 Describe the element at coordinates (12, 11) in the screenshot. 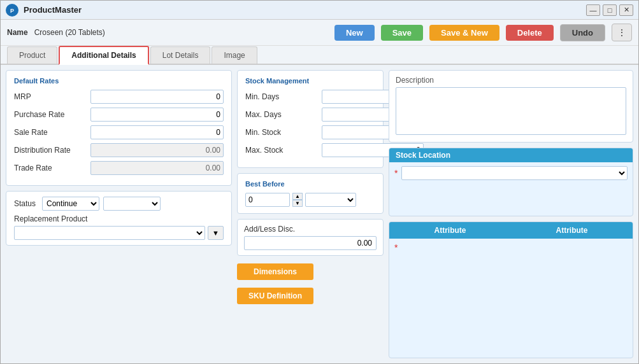

I see `svg-text: P` at that location.